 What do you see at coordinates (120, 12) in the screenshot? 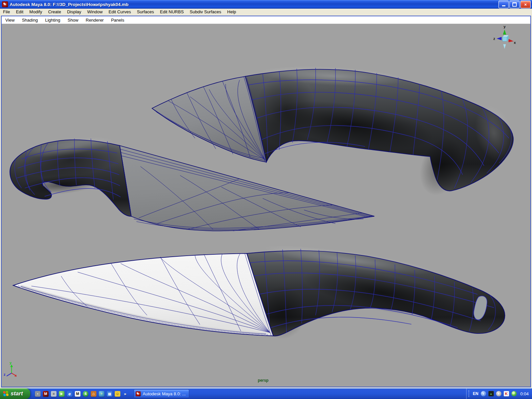
I see `menu-edit-curves: Edit Curves` at bounding box center [120, 12].